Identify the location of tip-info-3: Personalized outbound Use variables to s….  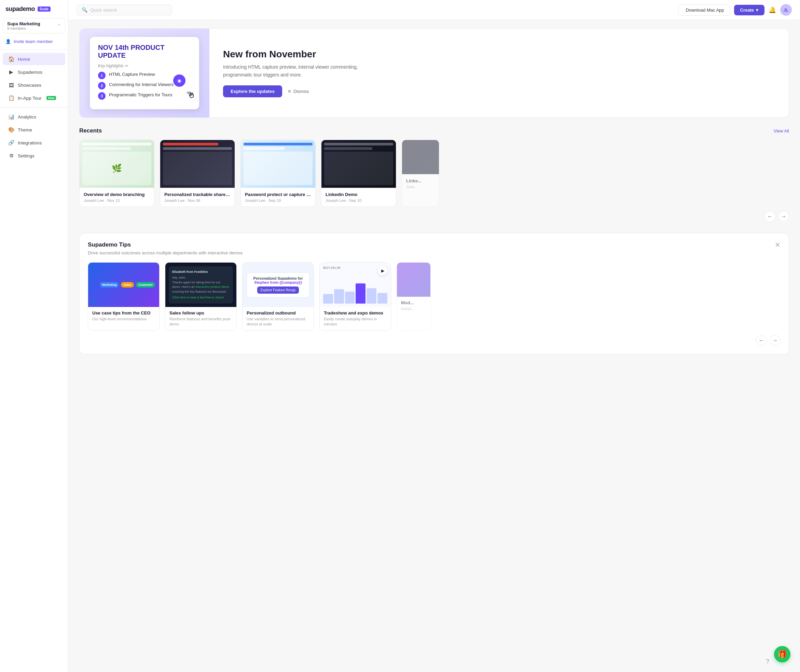
(278, 319).